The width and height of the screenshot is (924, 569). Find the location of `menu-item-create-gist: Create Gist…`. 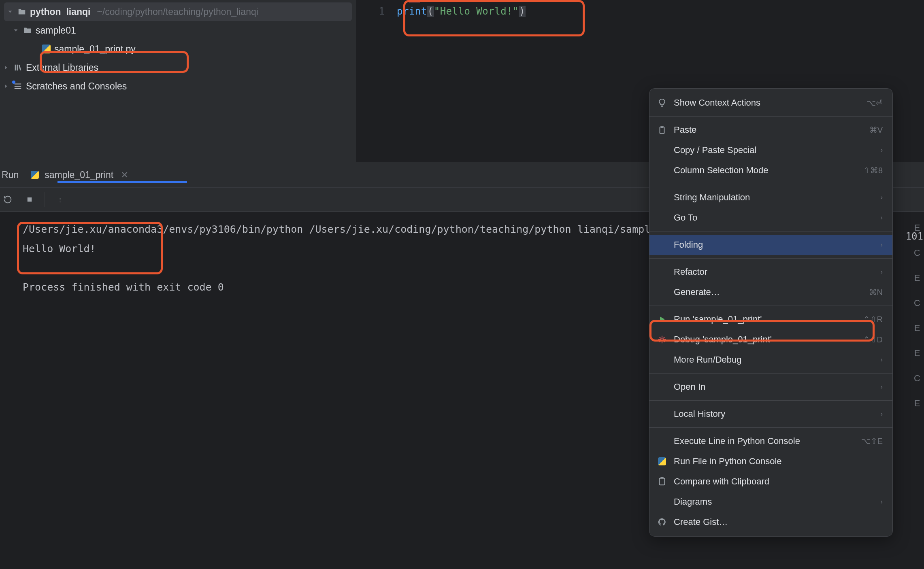

menu-item-create-gist: Create Gist… is located at coordinates (771, 522).